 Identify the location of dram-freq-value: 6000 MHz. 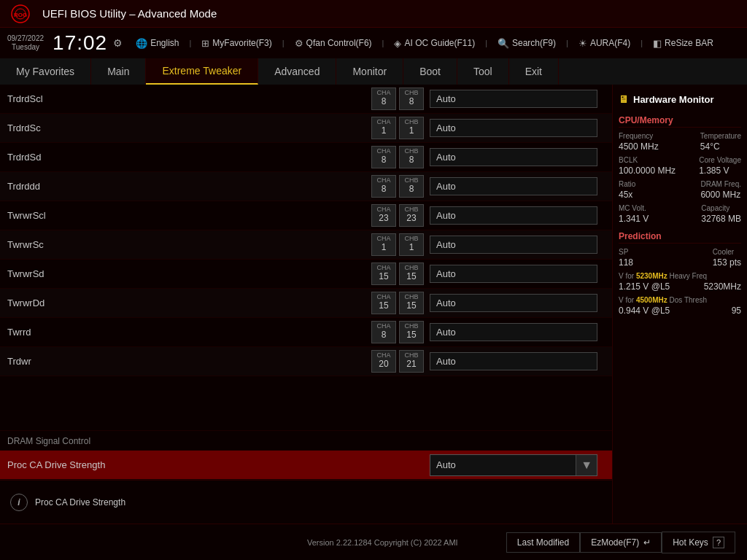
(721, 195).